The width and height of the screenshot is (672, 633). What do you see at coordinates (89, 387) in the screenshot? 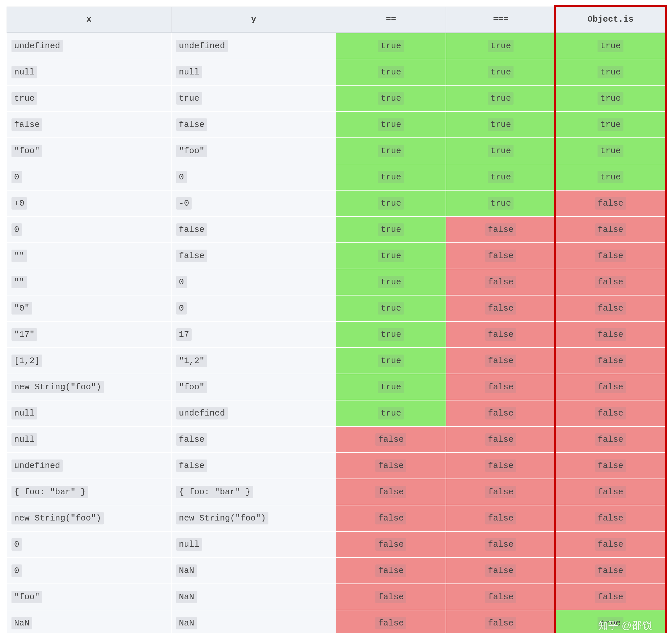
I see `cell-x: new String("foo")` at bounding box center [89, 387].